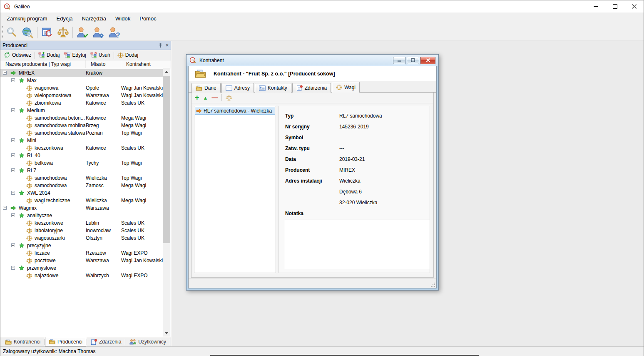  I want to click on tree-row: liczaceRzeszówWagi EXPO, so click(82, 253).